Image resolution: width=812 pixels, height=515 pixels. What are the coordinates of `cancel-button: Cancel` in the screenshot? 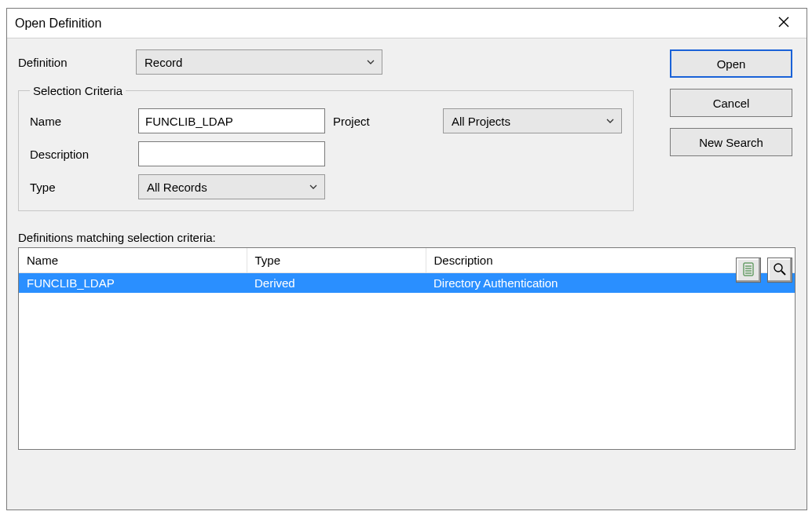 It's located at (731, 103).